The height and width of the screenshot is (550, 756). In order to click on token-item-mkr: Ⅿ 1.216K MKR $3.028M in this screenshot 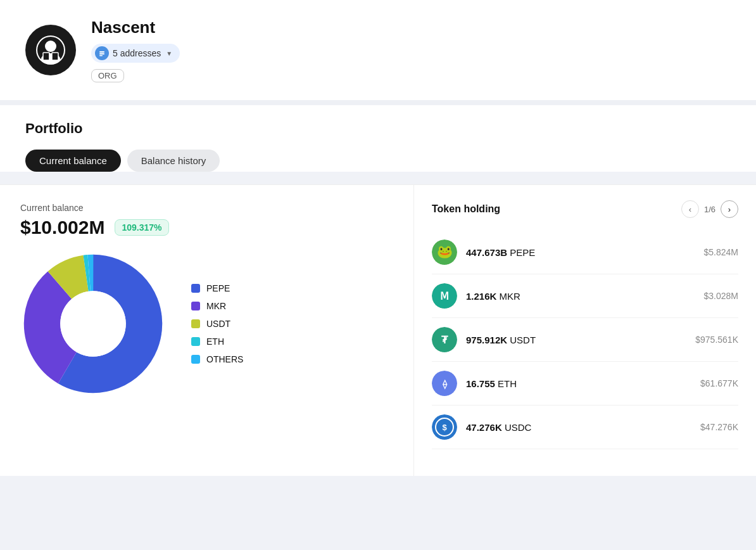, I will do `click(585, 297)`.